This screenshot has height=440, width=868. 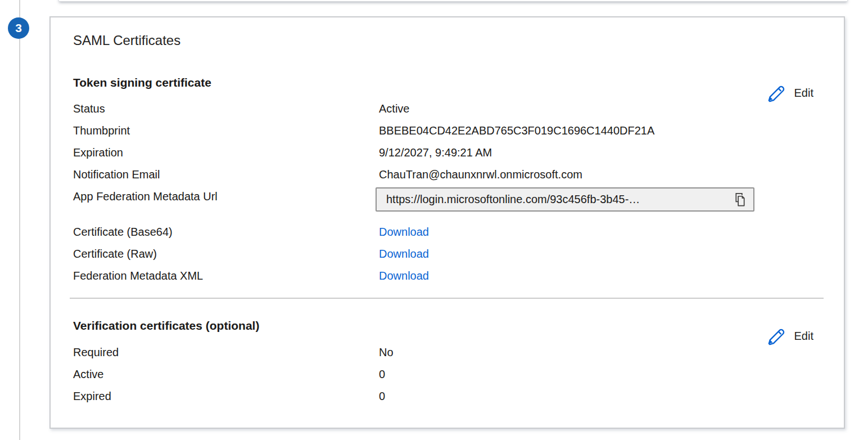 I want to click on copy-icon, so click(x=740, y=199).